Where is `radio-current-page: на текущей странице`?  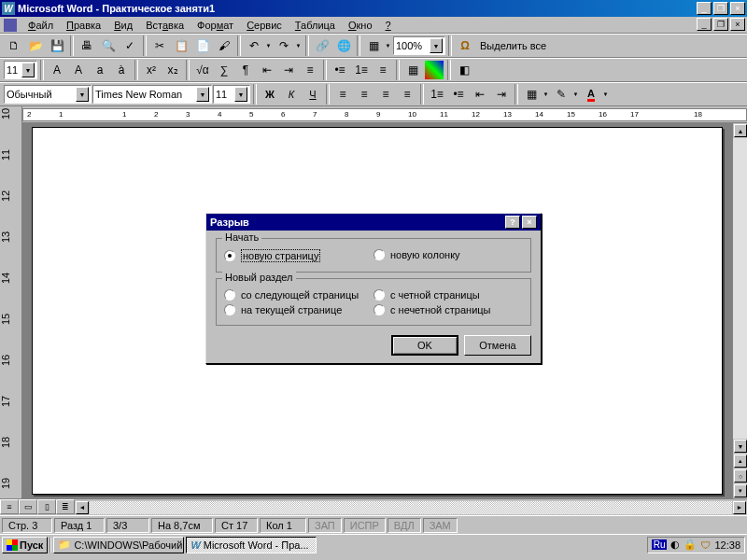 radio-current-page: на текущей странице is located at coordinates (299, 310).